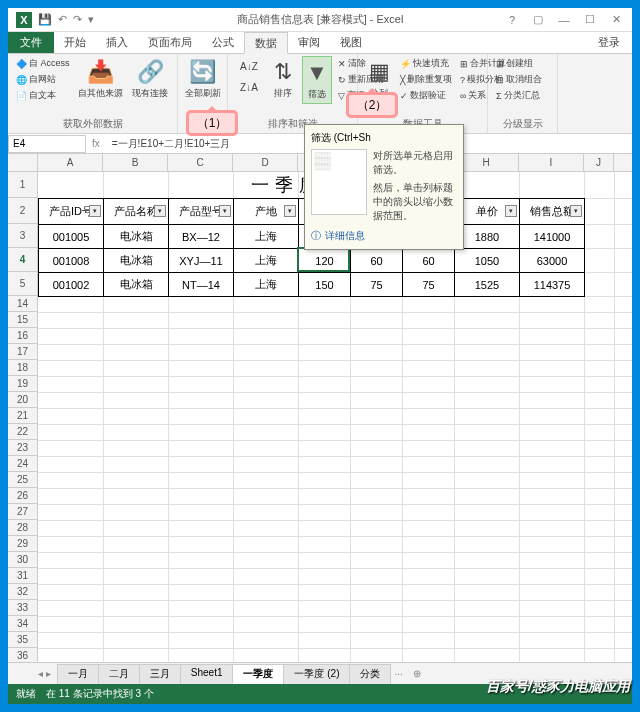 This screenshot has height=712, width=640. Describe the element at coordinates (170, 42) in the screenshot. I see `tab-layout: 页面布局` at that location.